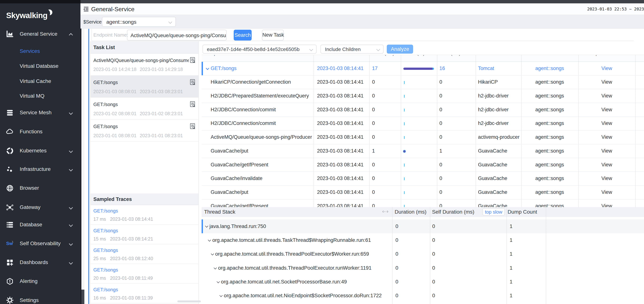 The height and width of the screenshot is (304, 644). I want to click on span-table-column-label: API, so click(482, 56).